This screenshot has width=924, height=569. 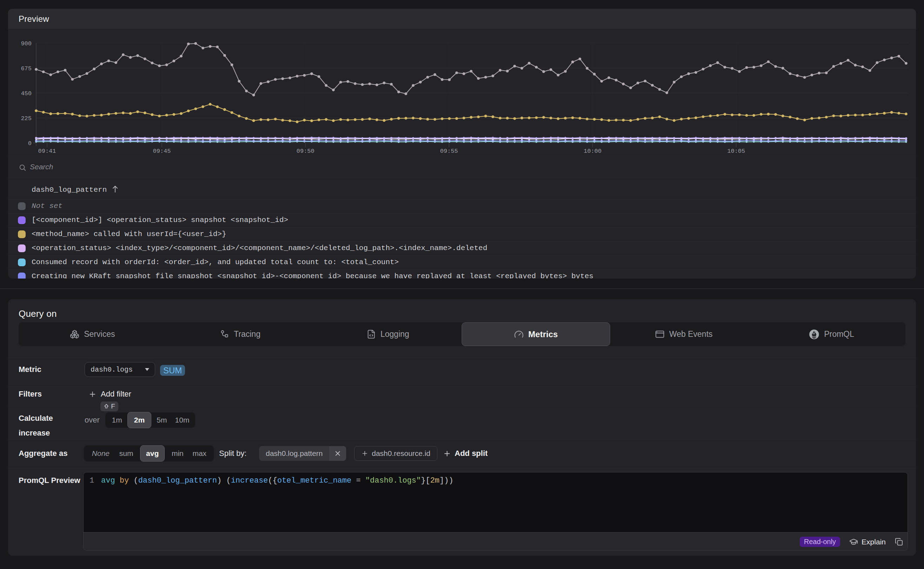 I want to click on svg-text: 09:45, so click(x=162, y=151).